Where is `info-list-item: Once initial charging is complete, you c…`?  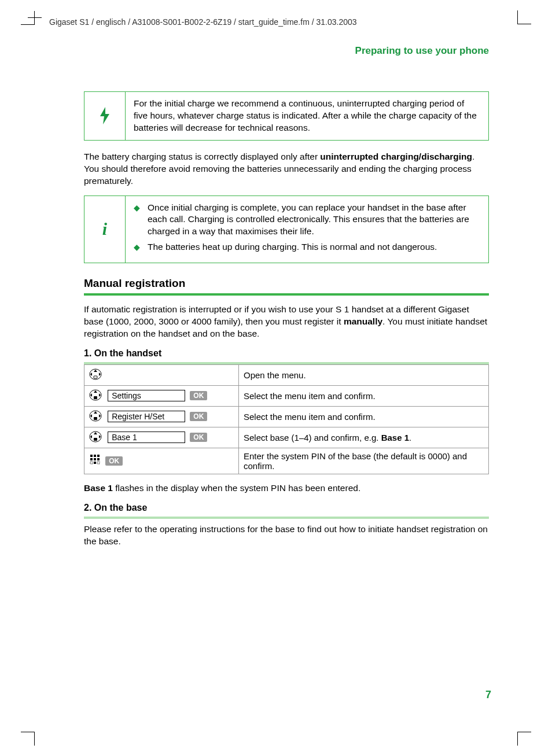
info-list-item: Once initial charging is complete, you c… is located at coordinates (307, 220).